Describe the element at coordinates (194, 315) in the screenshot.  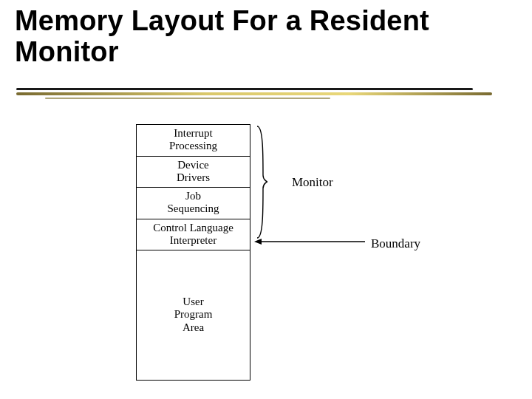
I see `user-area-label: User Program Area` at that location.